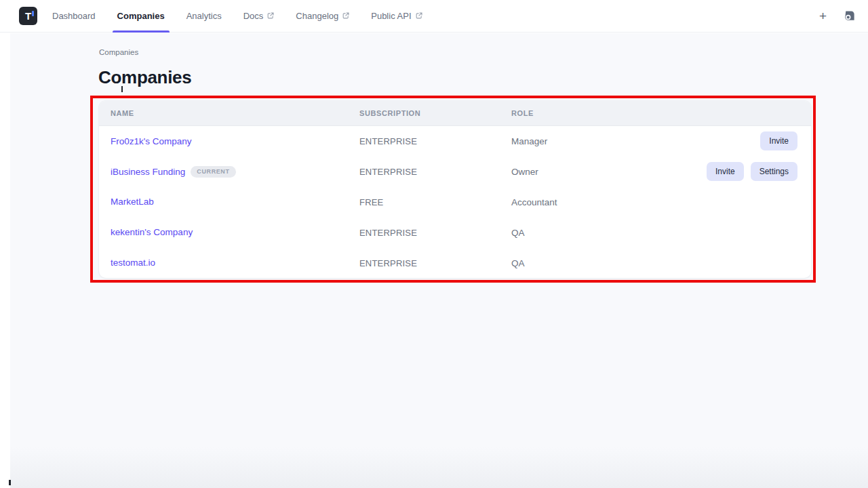  What do you see at coordinates (28, 16) in the screenshot?
I see `app-logo: T` at bounding box center [28, 16].